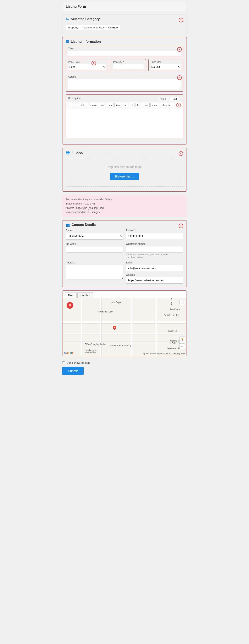 Image resolution: width=249 pixels, height=644 pixels. I want to click on toolbar-bold: b, so click(70, 105).